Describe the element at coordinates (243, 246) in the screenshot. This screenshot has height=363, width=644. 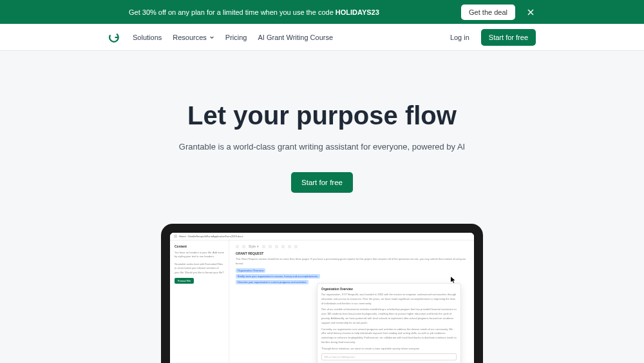
I see `redo-icon` at that location.